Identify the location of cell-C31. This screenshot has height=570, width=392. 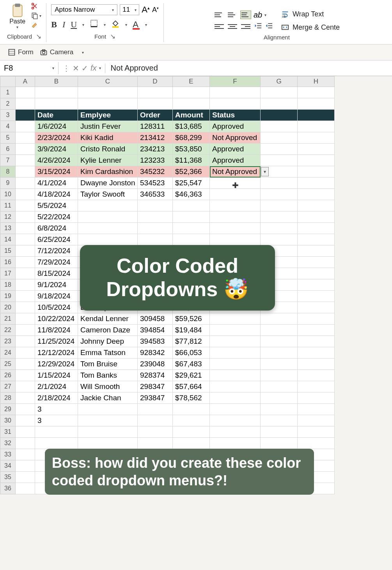
(108, 432).